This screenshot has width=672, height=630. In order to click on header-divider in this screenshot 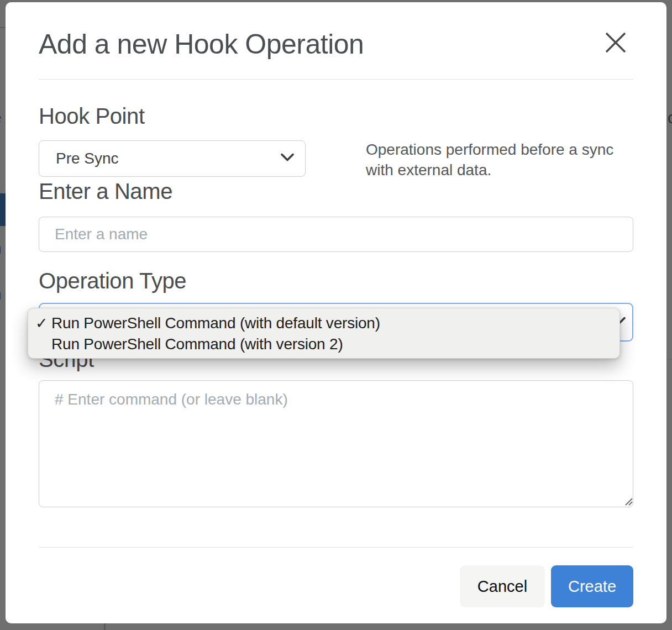, I will do `click(336, 80)`.